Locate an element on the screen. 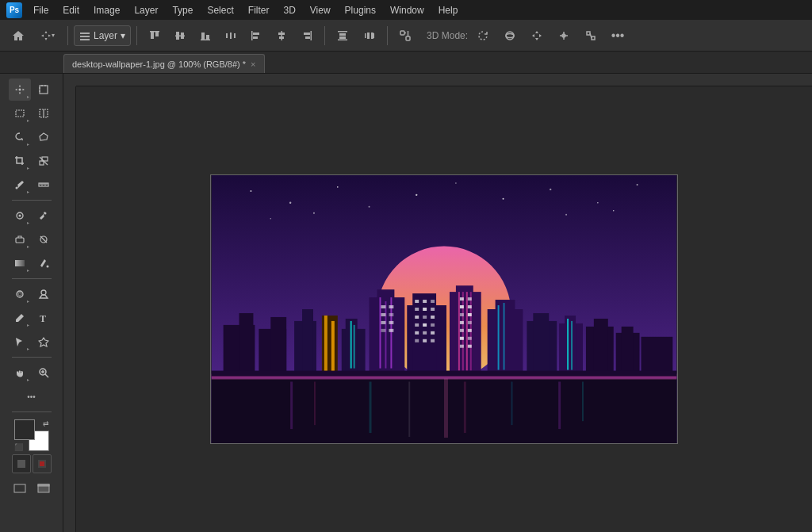 Image resolution: width=812 pixels, height=532 pixels. path-select-tool: ▸ is located at coordinates (20, 342).